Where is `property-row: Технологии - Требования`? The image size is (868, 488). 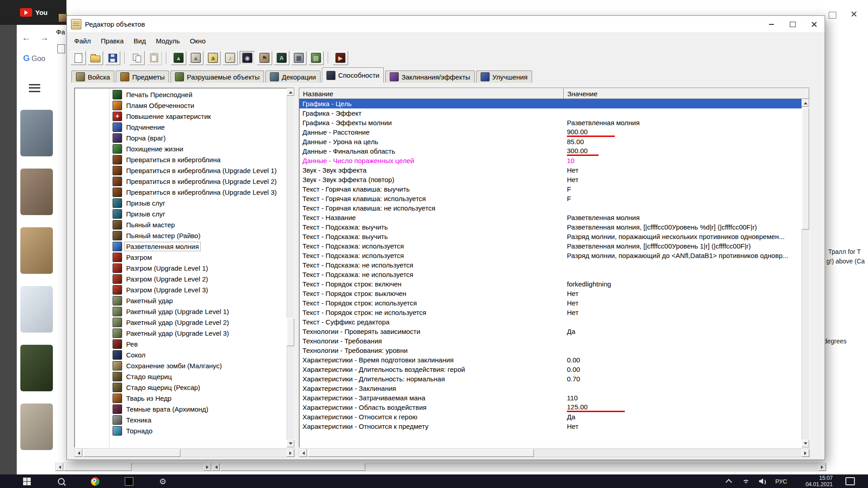 property-row: Технологии - Требования is located at coordinates (551, 341).